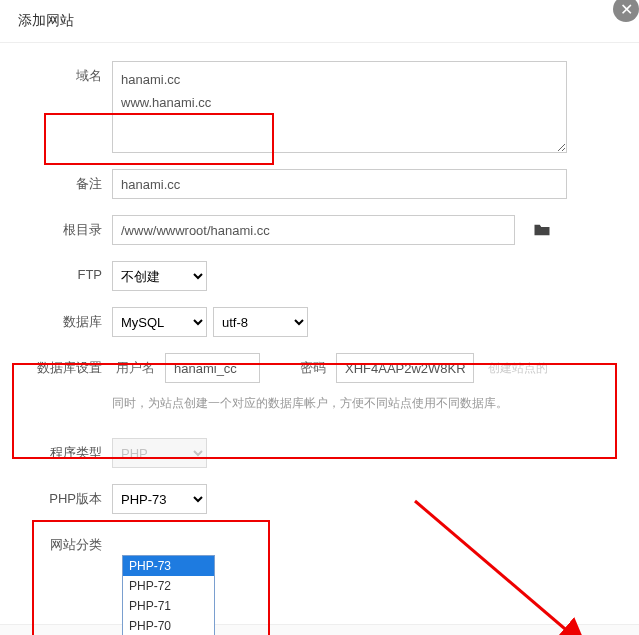 The width and height of the screenshot is (639, 635). I want to click on prog-select: PHP, so click(160, 453).